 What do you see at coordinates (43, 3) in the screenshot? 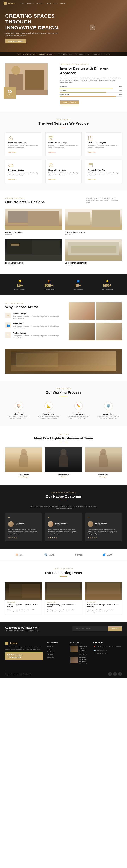
I see `main-nav: Home About Us Services Pages Blog Contac…` at bounding box center [43, 3].